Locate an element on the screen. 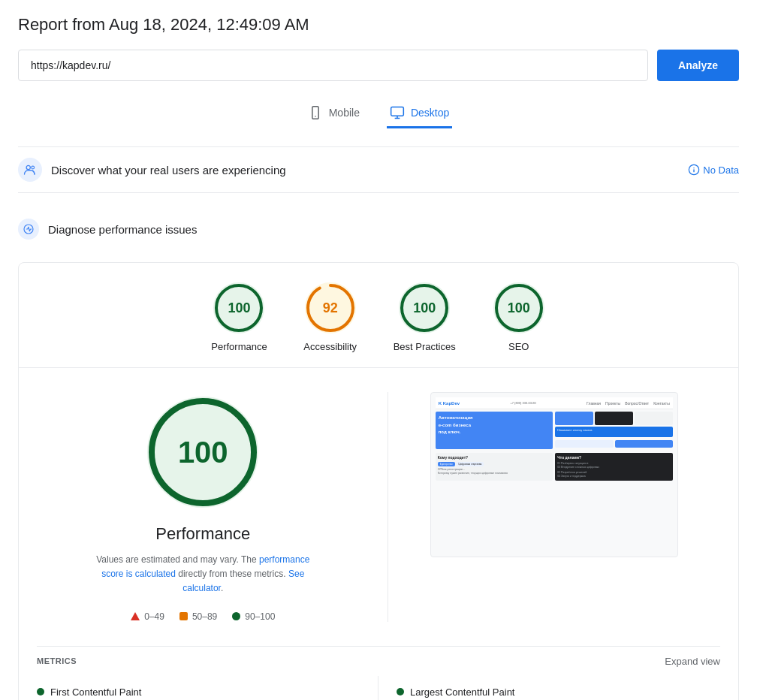 The height and width of the screenshot is (700, 757). no-data-link: No Data is located at coordinates (713, 170).